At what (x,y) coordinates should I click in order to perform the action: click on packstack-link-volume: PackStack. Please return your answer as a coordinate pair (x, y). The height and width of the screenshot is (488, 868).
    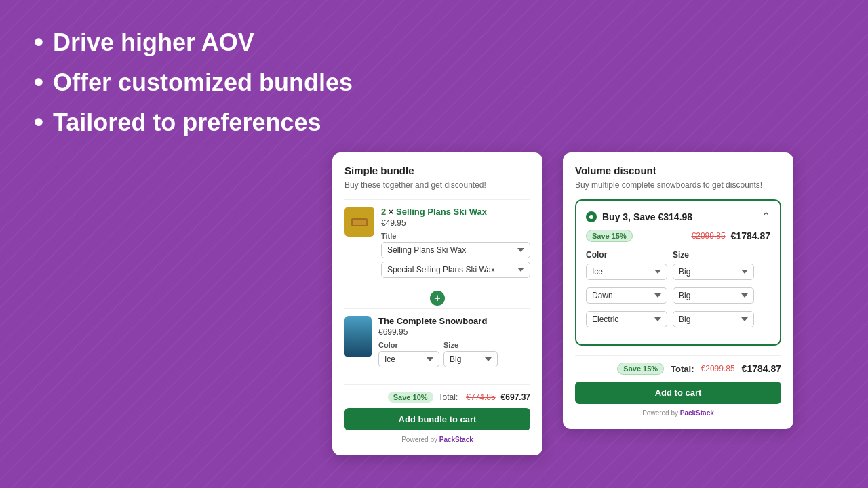
    Looking at the image, I should click on (697, 413).